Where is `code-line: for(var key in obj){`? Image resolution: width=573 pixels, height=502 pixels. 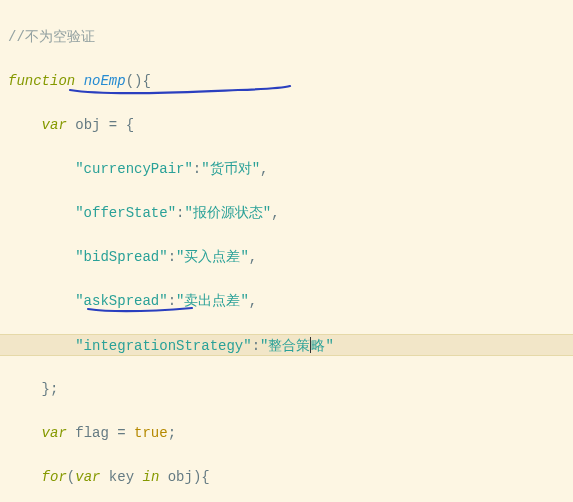
code-line: for(var key in obj){ is located at coordinates (286, 477).